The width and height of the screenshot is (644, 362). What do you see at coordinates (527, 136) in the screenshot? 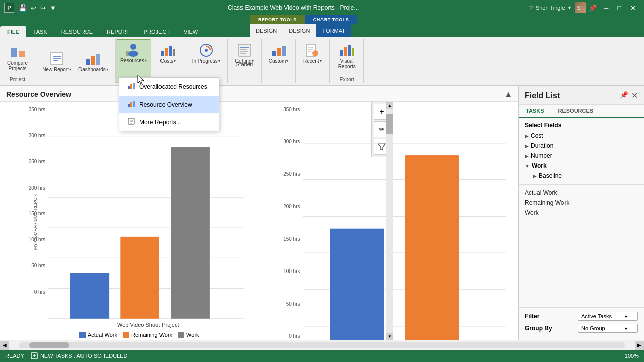
I see `tree-arrow-cost: ▶` at bounding box center [527, 136].